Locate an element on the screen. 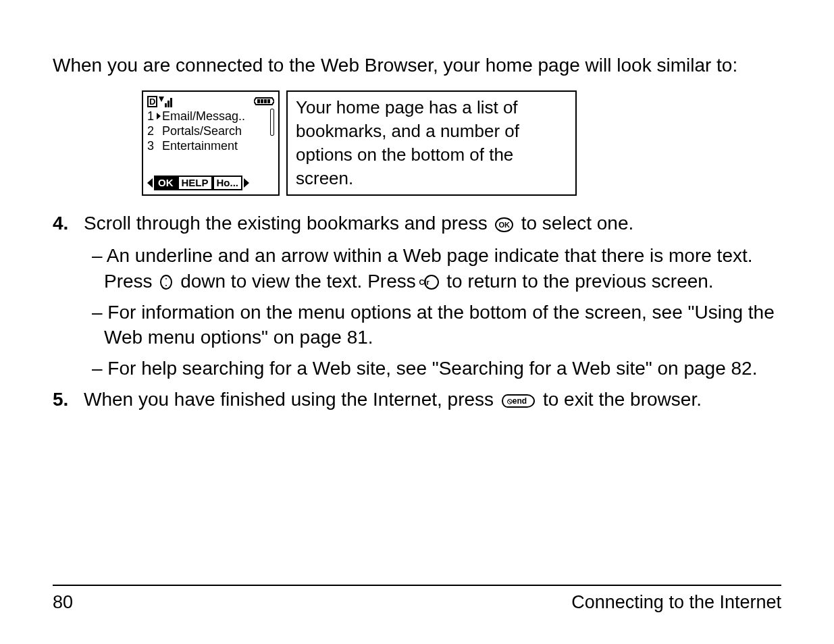  sub-text: to return to the previous screen. is located at coordinates (579, 281).